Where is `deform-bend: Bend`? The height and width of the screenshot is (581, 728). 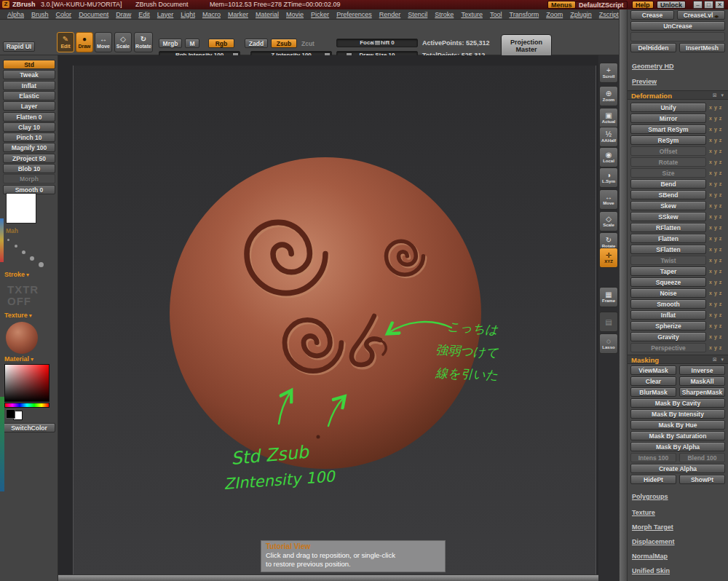
deform-bend: Bend is located at coordinates (668, 183).